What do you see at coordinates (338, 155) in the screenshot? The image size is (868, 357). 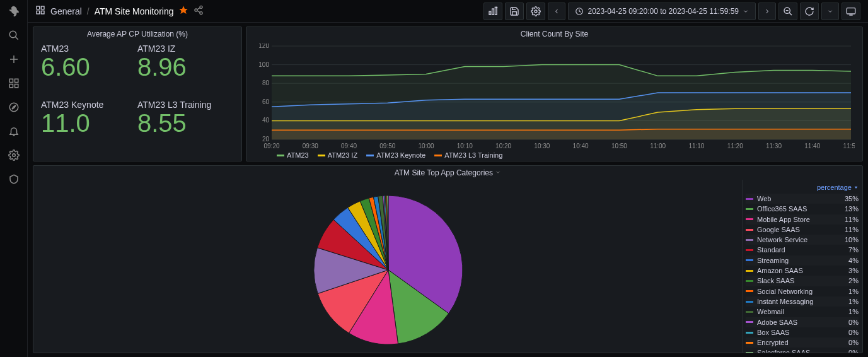 I see `legend-item: ATM23 IZ` at bounding box center [338, 155].